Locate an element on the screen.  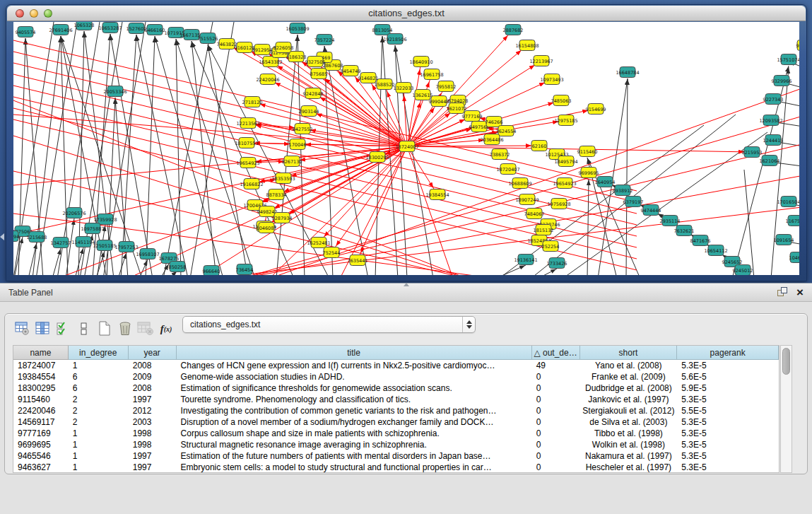
table-cell: Franke et al. (2009) is located at coordinates (629, 377).